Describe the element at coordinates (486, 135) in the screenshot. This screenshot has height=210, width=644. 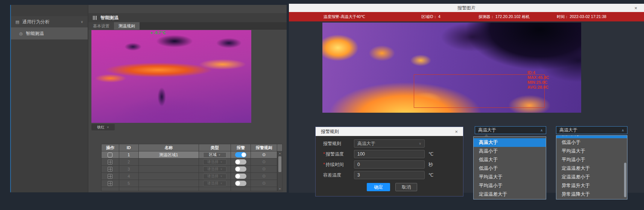
I see `dropdown-notch` at that location.